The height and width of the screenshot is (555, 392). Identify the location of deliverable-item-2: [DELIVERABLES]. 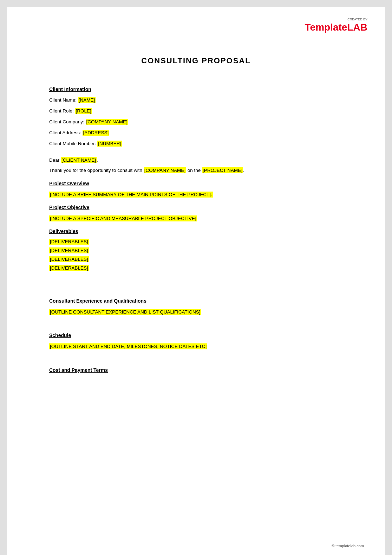
(196, 250).